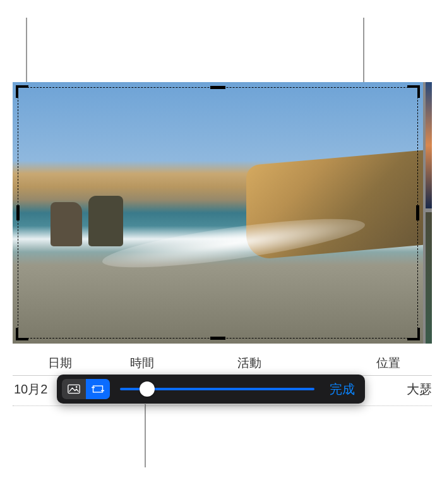  What do you see at coordinates (419, 389) in the screenshot?
I see `value-place: 大瑟` at bounding box center [419, 389].